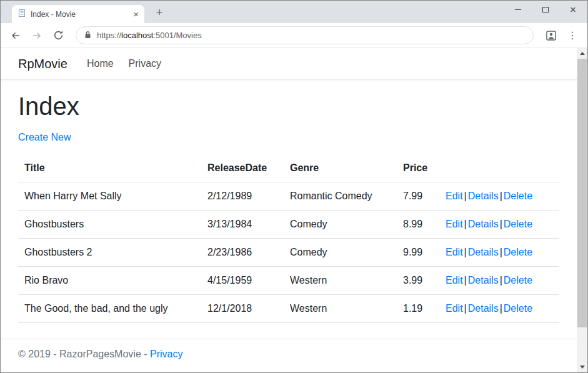 This screenshot has height=373, width=588. What do you see at coordinates (37, 36) in the screenshot?
I see `forward-button` at bounding box center [37, 36].